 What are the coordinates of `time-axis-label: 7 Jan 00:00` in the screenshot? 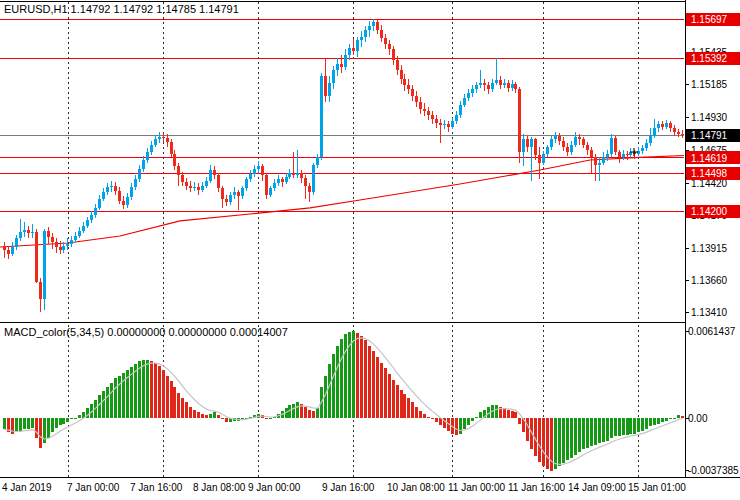 It's located at (94, 488).